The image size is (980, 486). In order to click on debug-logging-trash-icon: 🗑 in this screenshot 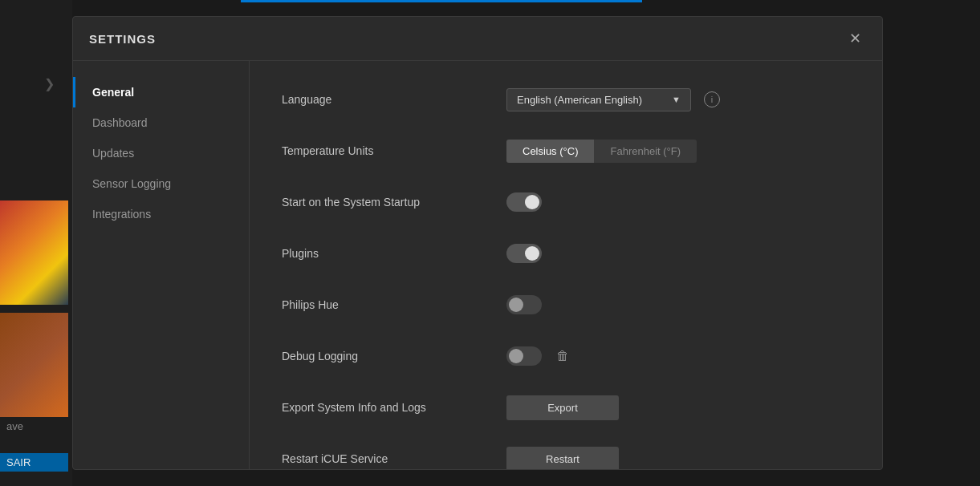, I will do `click(563, 356)`.